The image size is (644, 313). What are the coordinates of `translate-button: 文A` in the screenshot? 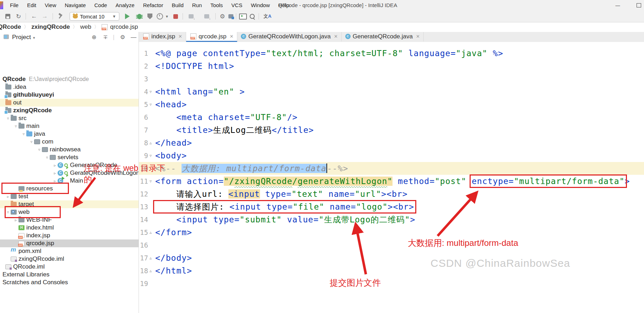 It's located at (267, 16).